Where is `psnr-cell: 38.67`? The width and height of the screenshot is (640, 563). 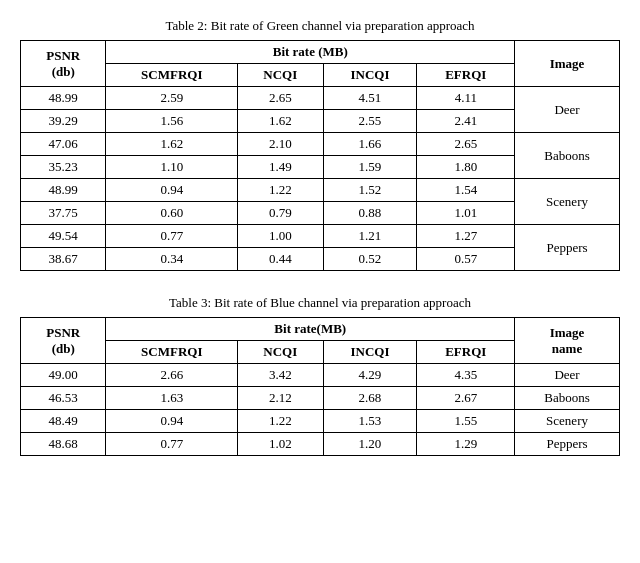
psnr-cell: 38.67 is located at coordinates (64, 260).